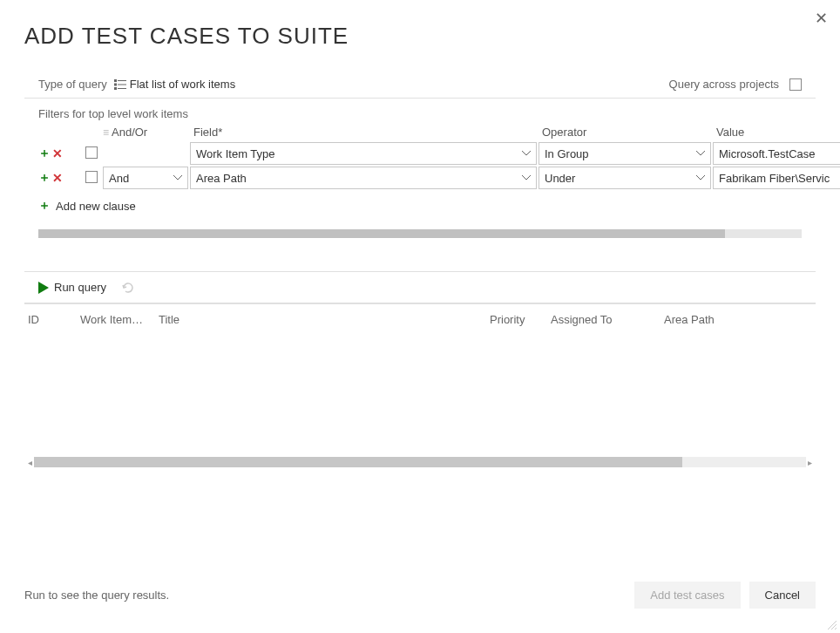  What do you see at coordinates (324, 319) in the screenshot?
I see `col-title: Title` at bounding box center [324, 319].